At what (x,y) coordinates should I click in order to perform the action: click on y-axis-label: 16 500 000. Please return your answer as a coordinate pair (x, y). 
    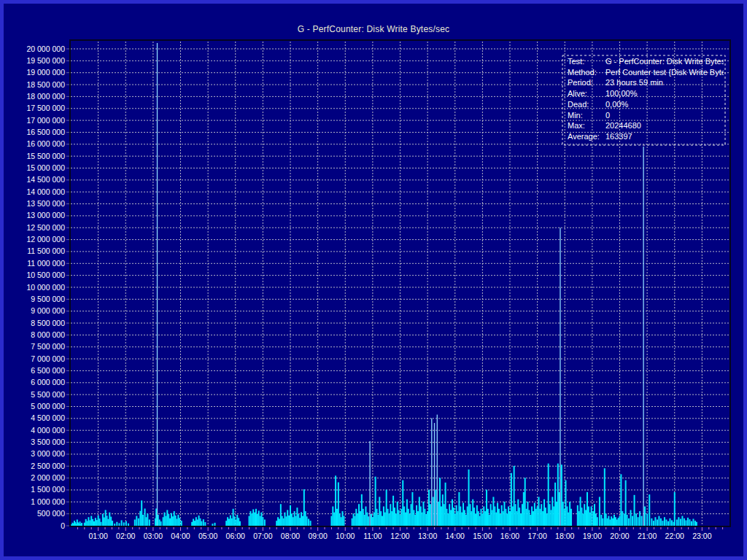
    Looking at the image, I should click on (45, 132).